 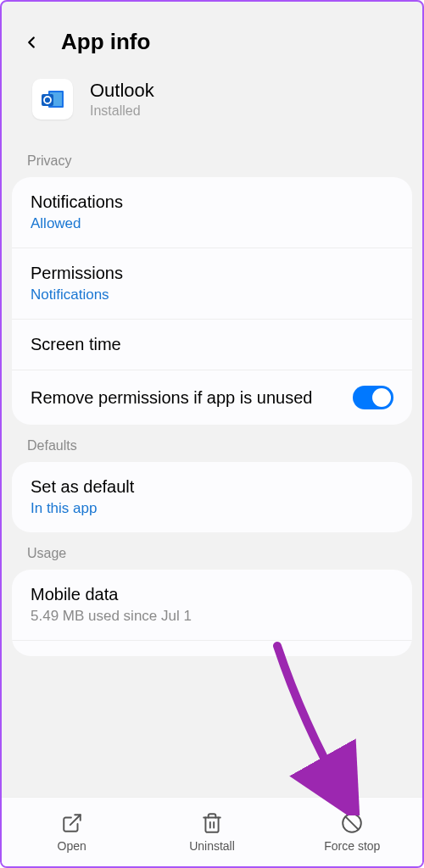 What do you see at coordinates (212, 106) in the screenshot?
I see `app-header: Outlook Installed` at bounding box center [212, 106].